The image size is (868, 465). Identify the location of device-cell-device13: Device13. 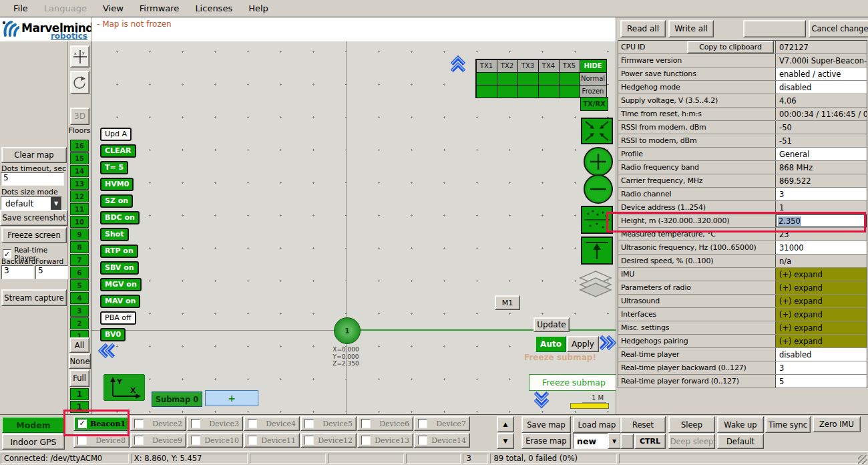
(385, 440).